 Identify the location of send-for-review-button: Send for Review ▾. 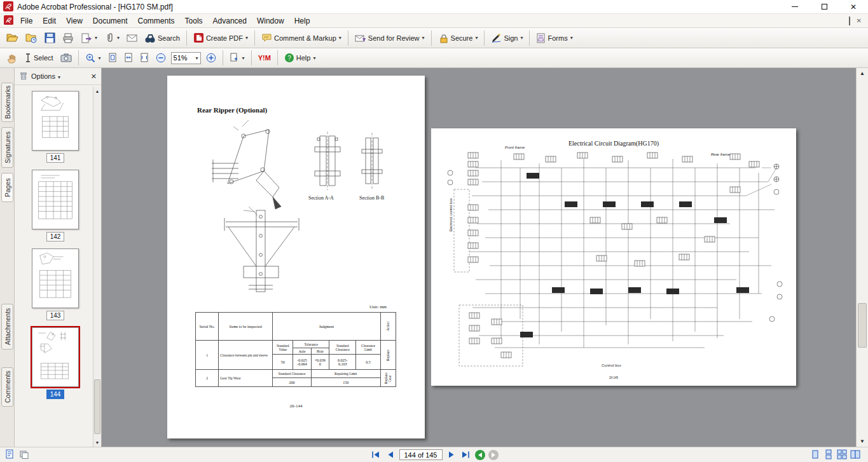
(390, 38).